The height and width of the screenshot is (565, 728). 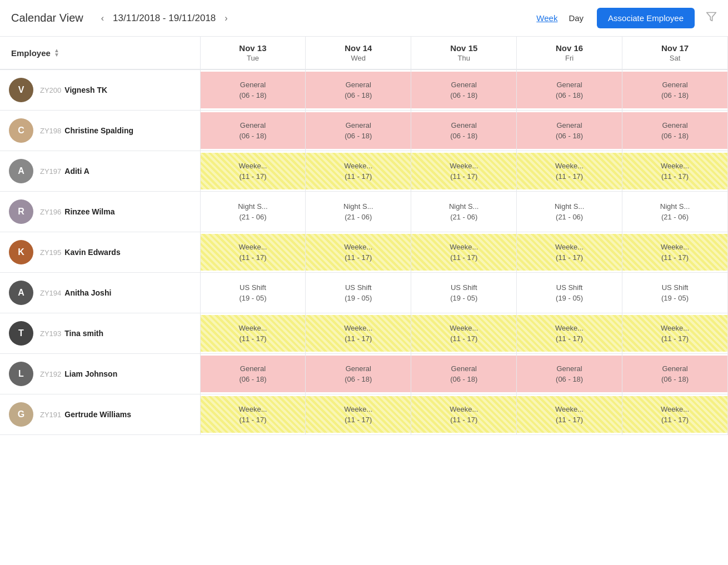 What do you see at coordinates (675, 333) in the screenshot?
I see `shift-cell-r6-d4: Weeke... (11 - 17)` at bounding box center [675, 333].